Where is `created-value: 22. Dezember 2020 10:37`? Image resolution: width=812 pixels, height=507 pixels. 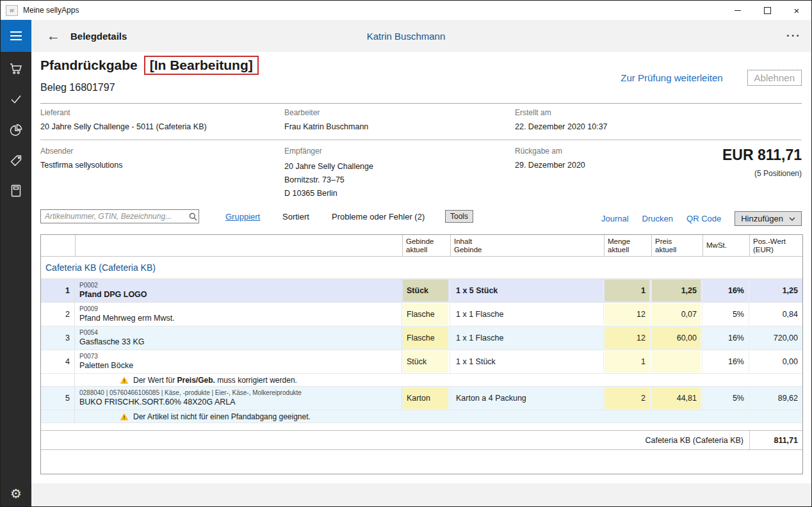
created-value: 22. Dezember 2020 10:37 is located at coordinates (561, 127).